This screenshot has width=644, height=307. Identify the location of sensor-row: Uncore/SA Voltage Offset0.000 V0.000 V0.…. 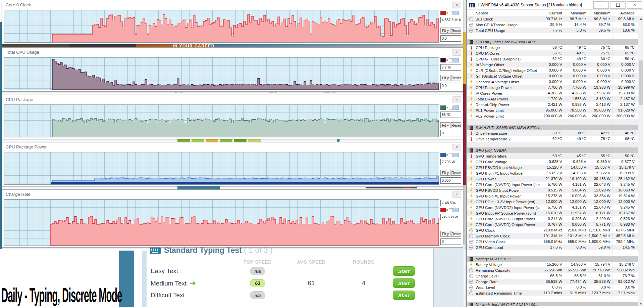
(553, 82).